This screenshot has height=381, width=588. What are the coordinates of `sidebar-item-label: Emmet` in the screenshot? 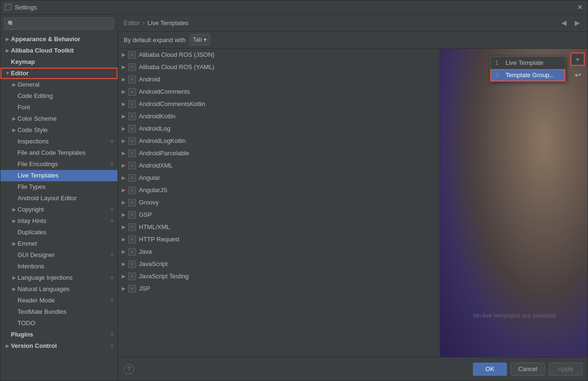 It's located at (67, 243).